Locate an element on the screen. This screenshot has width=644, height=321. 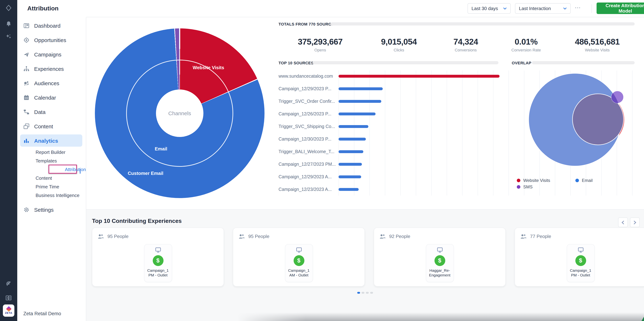
experience-card: 95 People $ Campaign_1AM - Outlet is located at coordinates (299, 257).